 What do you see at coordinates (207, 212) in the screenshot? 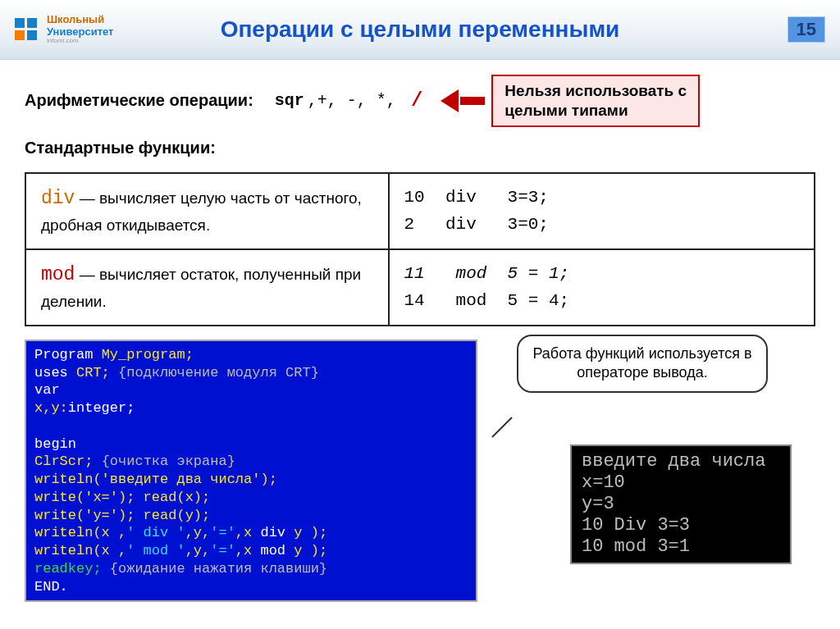
I see `div-desc: div — вычисляет целую часть от частного,…` at bounding box center [207, 212].